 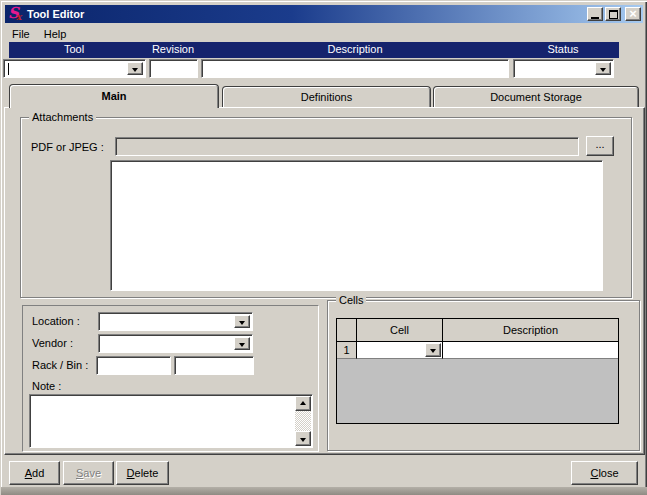 What do you see at coordinates (74, 49) in the screenshot?
I see `column-label-tool: Tool` at bounding box center [74, 49].